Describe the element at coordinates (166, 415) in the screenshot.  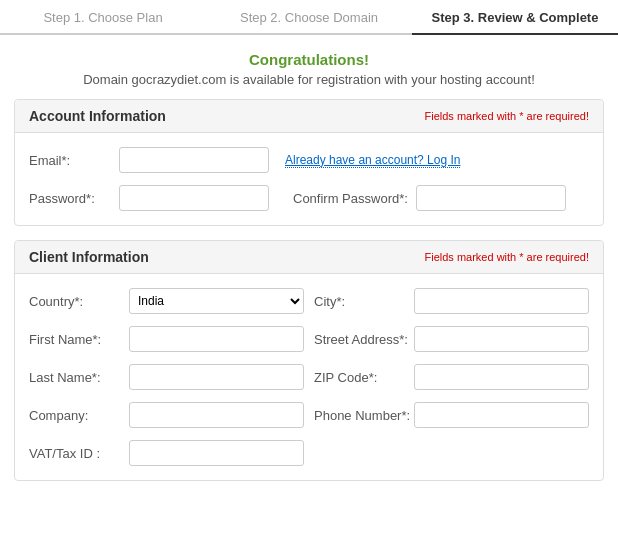
I see `company-field: Company:` at that location.